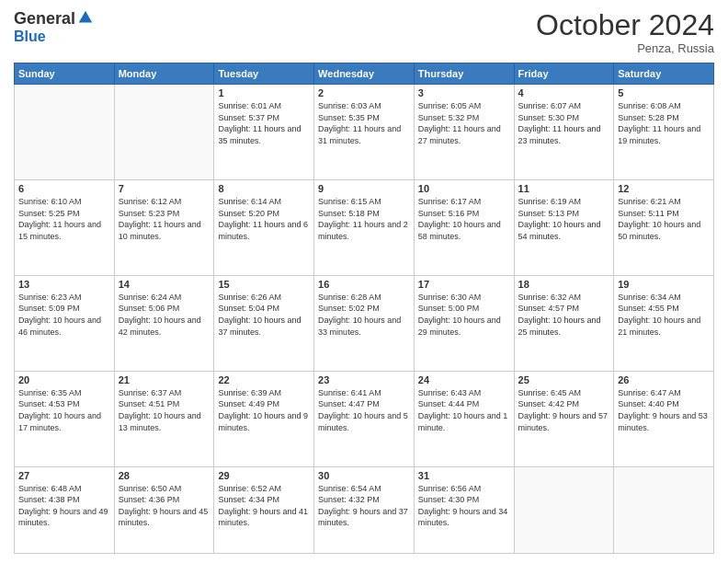 The image size is (728, 563). Describe the element at coordinates (164, 510) in the screenshot. I see `table-row: 28Sunrise: 6:50 AM Sunset: 4:36 PM Dayli…` at that location.